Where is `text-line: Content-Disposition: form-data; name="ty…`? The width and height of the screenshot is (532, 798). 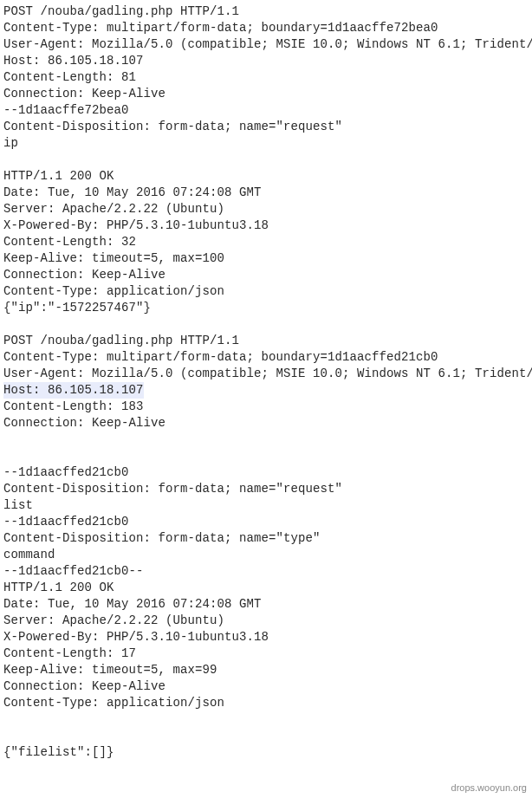
text-line: Content-Disposition: form-data; name="ty… is located at coordinates (268, 539).